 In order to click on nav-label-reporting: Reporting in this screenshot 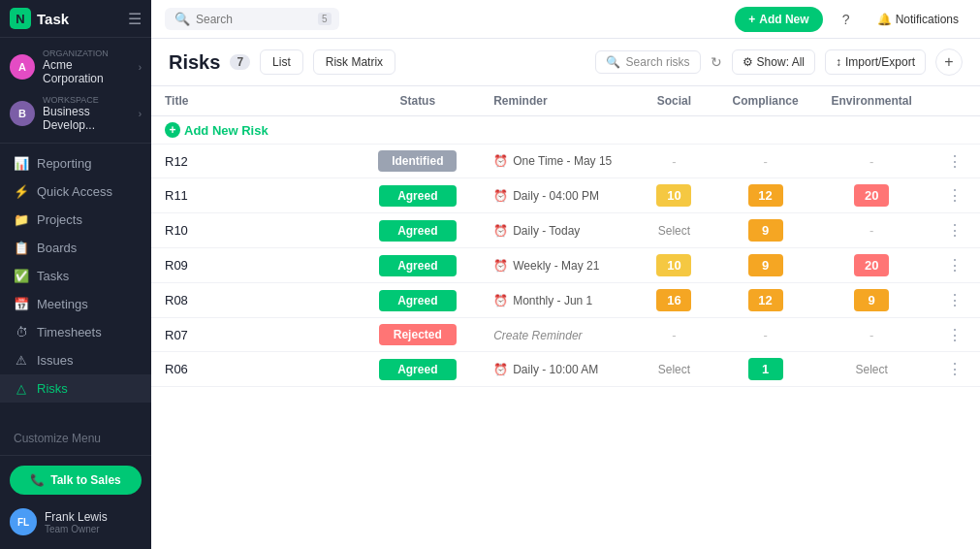, I will do `click(64, 163)`.